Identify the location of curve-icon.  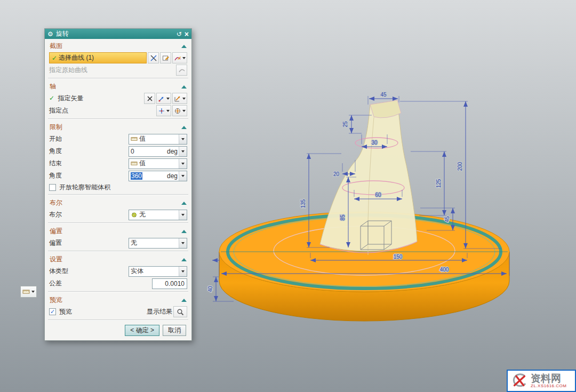
(182, 70).